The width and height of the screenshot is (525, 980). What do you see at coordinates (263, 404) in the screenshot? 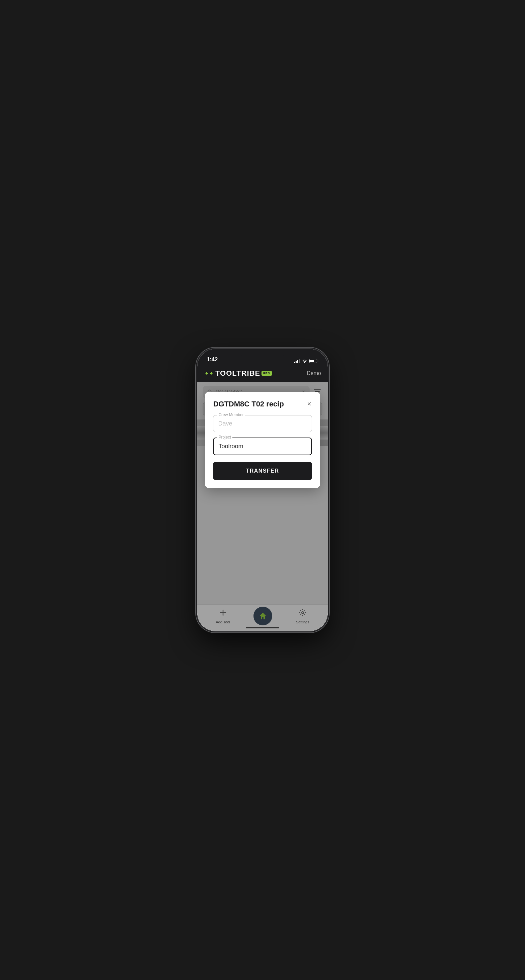
I see `modal-header: DGTDM8C T02 recip ×` at bounding box center [263, 404].